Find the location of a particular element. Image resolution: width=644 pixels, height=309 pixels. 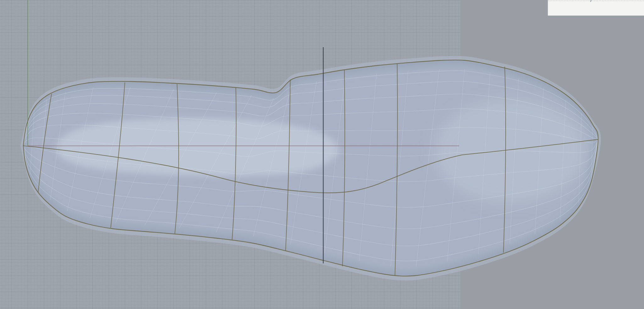

panel-tick-mark is located at coordinates (591, 1).